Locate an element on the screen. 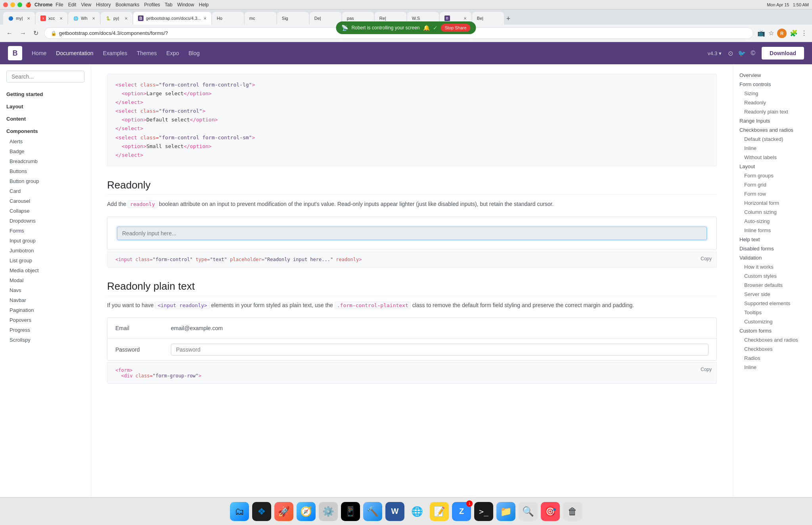 Image resolution: width=812 pixels, height=525 pixels. minimize-button is located at coordinates (13, 5).